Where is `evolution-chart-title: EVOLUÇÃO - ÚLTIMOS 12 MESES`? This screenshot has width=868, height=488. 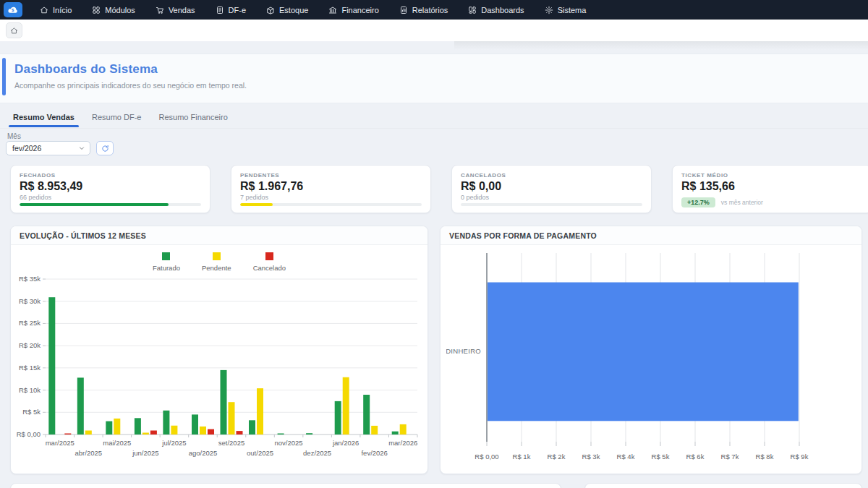
evolution-chart-title: EVOLUÇÃO - ÚLTIMOS 12 MESES is located at coordinates (219, 236).